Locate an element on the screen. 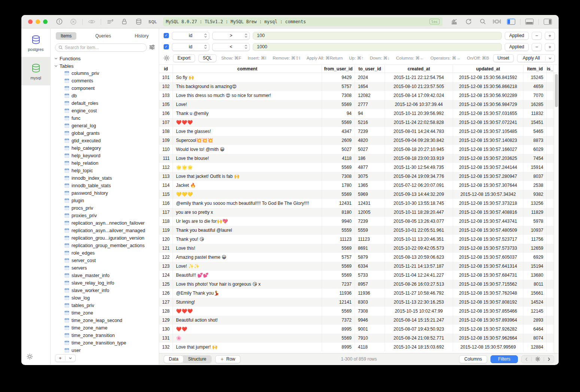 The image size is (580, 392). table-cell: Love this dress so much 😍 so nice for su… is located at coordinates (248, 95).